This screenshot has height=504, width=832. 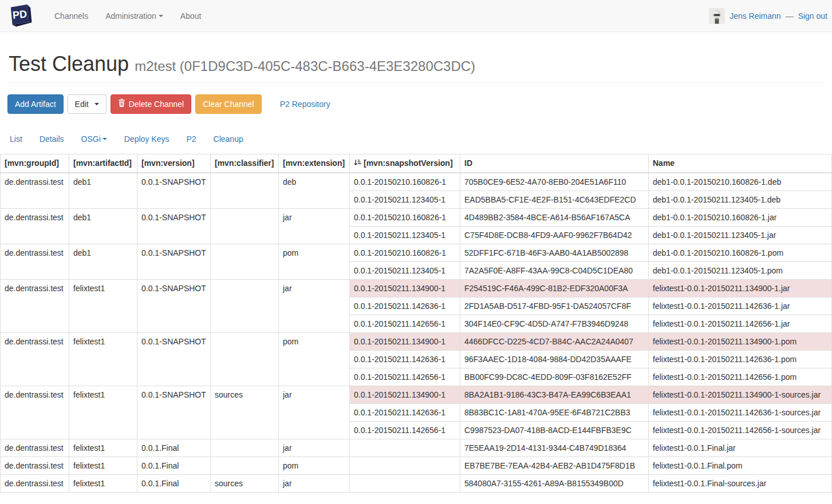 What do you see at coordinates (405, 466) in the screenshot?
I see `cell-snapshotversion` at bounding box center [405, 466].